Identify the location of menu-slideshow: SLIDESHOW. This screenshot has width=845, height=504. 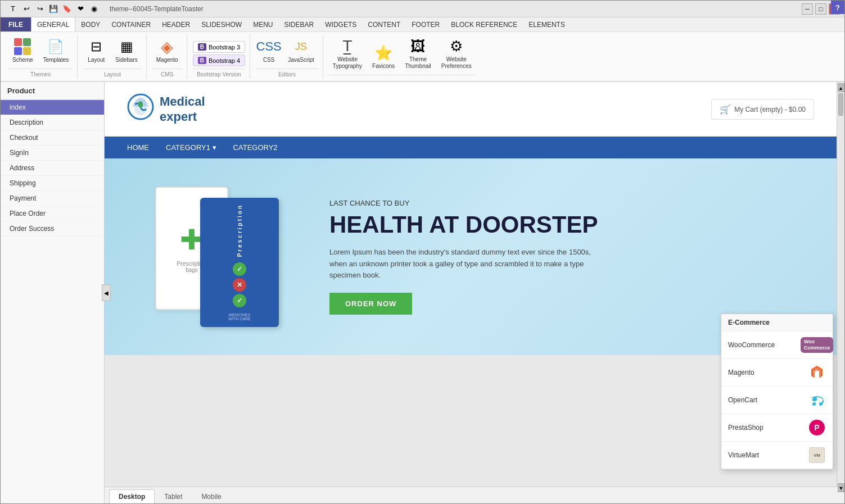
(222, 25).